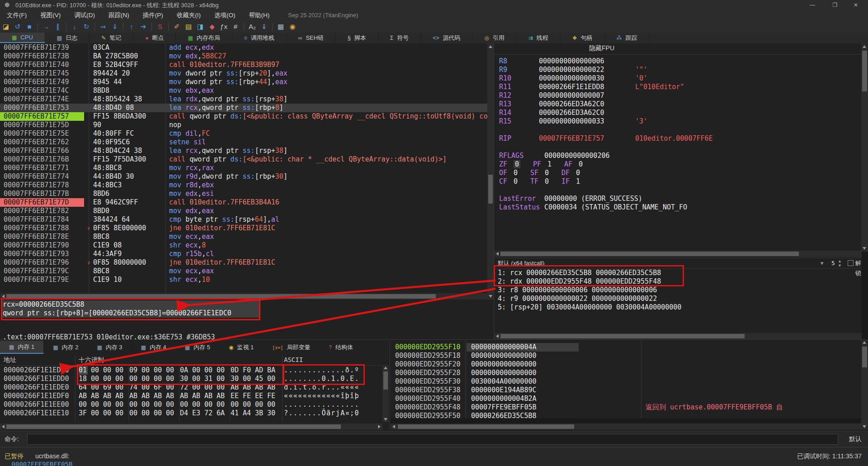 This screenshot has height=466, width=868. What do you see at coordinates (357, 38) in the screenshot?
I see `tab-脚本: §脚本` at bounding box center [357, 38].